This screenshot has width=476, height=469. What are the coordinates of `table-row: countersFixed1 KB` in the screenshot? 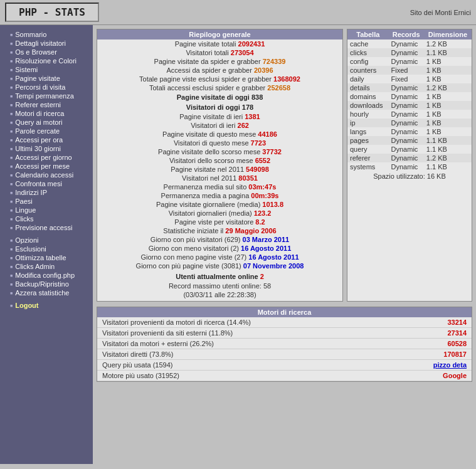 It's located at (410, 70).